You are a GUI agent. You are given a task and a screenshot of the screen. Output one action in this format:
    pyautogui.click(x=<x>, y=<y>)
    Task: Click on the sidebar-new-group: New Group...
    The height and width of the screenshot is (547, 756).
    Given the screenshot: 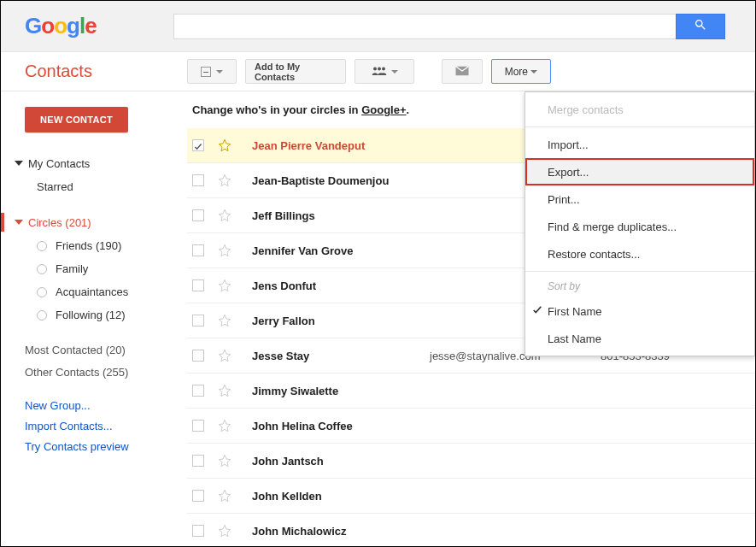 What is the action you would take?
    pyautogui.click(x=94, y=405)
    